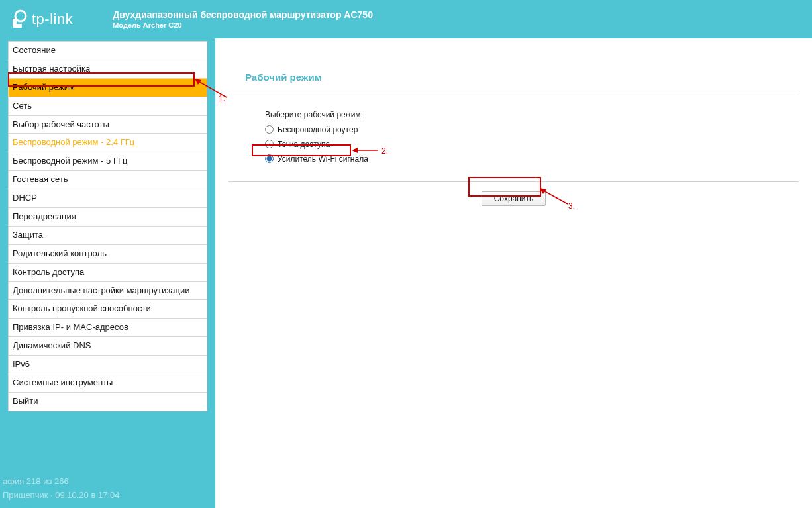 This screenshot has height=508, width=812. What do you see at coordinates (532, 130) in the screenshot?
I see `mode-option-0: Беспроводной роутер` at bounding box center [532, 130].